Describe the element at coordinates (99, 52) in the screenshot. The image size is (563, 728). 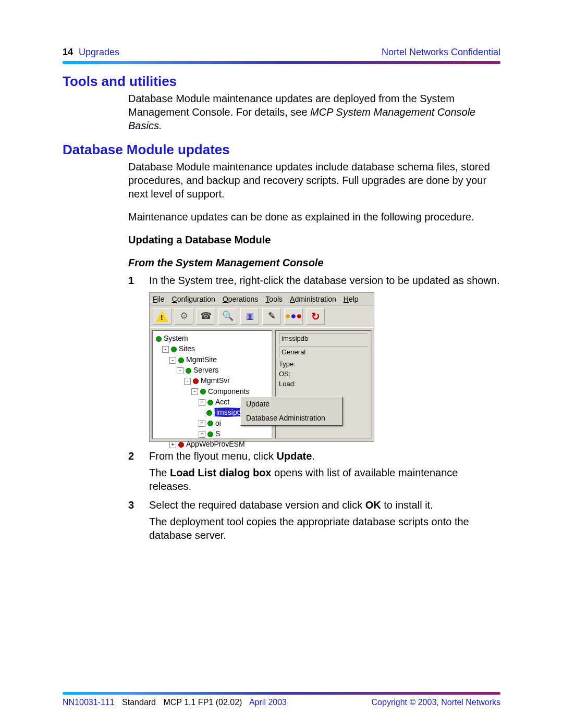
I see `section-name: Upgrades` at that location.